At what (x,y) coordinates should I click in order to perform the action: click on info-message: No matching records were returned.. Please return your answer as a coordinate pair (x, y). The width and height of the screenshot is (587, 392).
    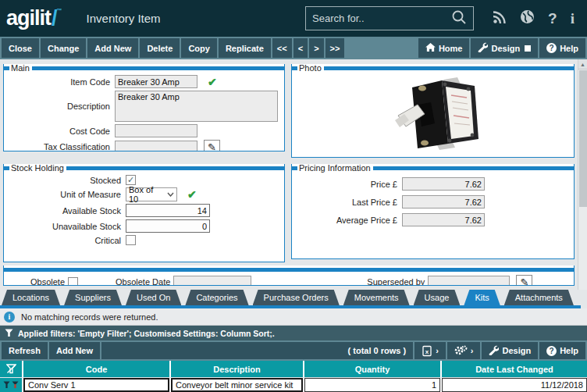
    Looking at the image, I should click on (89, 317).